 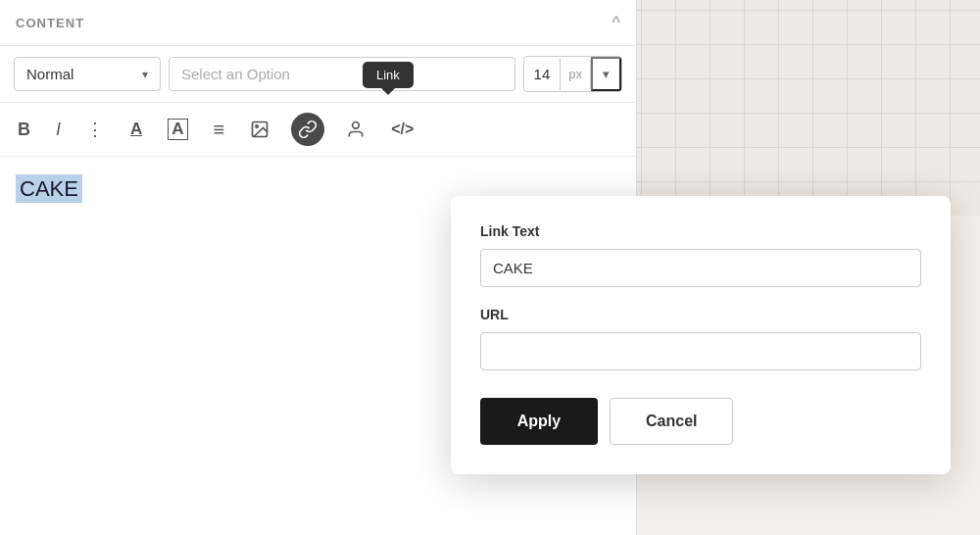 I want to click on italic-button: I, so click(x=59, y=129).